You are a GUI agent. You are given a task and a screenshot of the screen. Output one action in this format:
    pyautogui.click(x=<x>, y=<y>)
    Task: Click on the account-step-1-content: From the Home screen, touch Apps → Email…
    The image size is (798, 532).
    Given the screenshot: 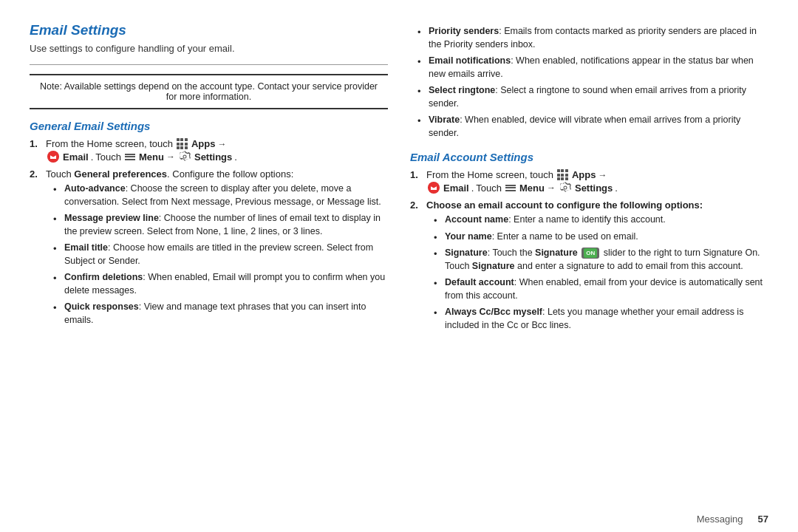 What is the action you would take?
    pyautogui.click(x=597, y=182)
    